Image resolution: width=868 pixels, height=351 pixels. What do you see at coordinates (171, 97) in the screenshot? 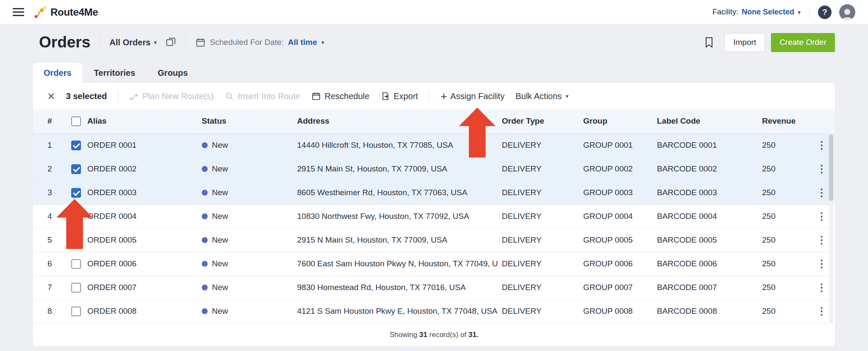
I see `plan-new-routes-button: Plan New Route(s)` at bounding box center [171, 97].